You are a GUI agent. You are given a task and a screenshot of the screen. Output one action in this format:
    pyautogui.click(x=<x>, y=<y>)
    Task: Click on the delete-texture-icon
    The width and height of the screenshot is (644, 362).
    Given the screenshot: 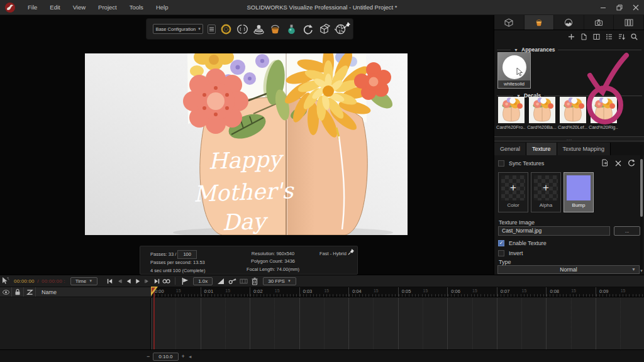 What is the action you would take?
    pyautogui.click(x=618, y=163)
    